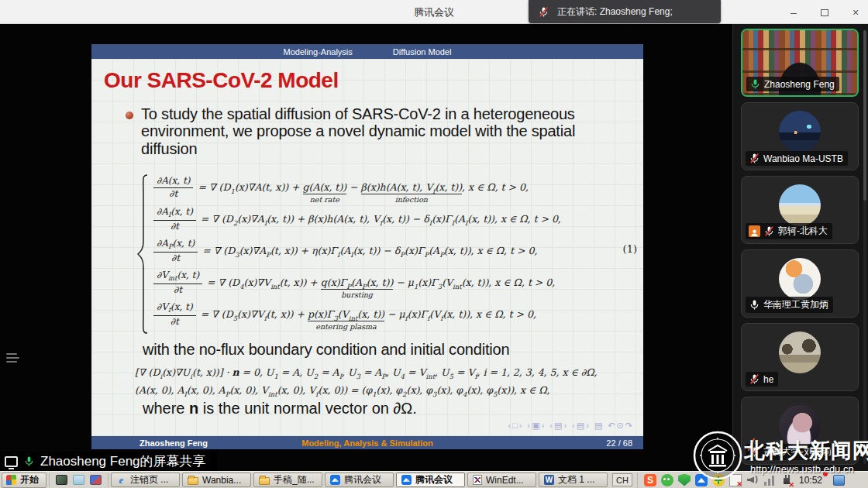 Image resolution: width=868 pixels, height=488 pixels. I want to click on equation-lhs-fraction: ∂AP(x, t)∂t, so click(175, 251).